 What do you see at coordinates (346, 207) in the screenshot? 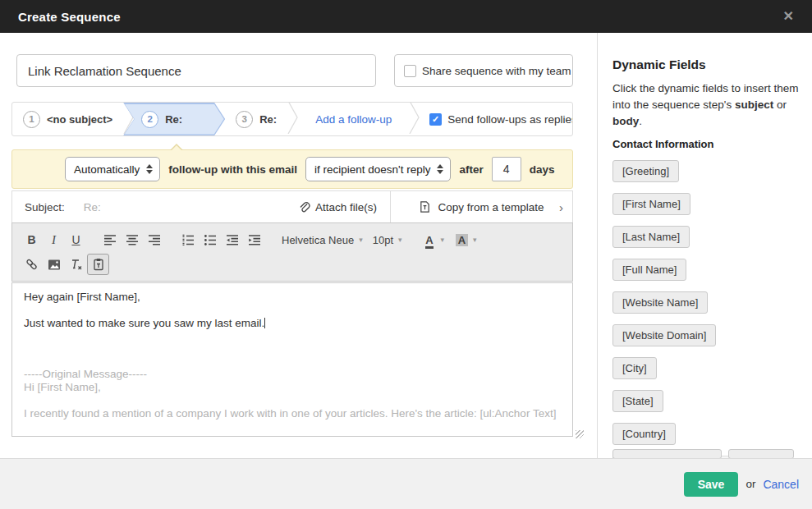
I see `attach-files-label: Attach file(s)` at bounding box center [346, 207].